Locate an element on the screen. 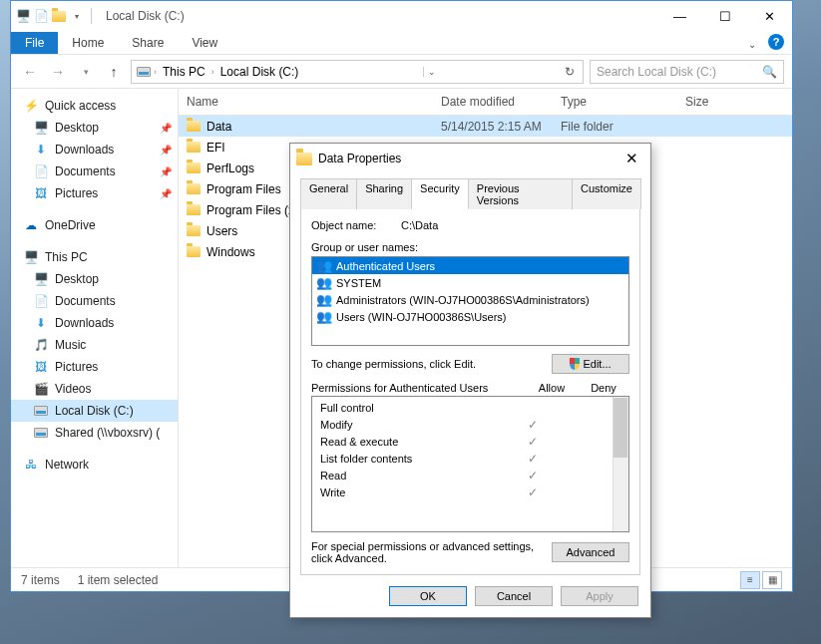 This screenshot has height=644, width=821. col-name: Name is located at coordinates (305, 102).